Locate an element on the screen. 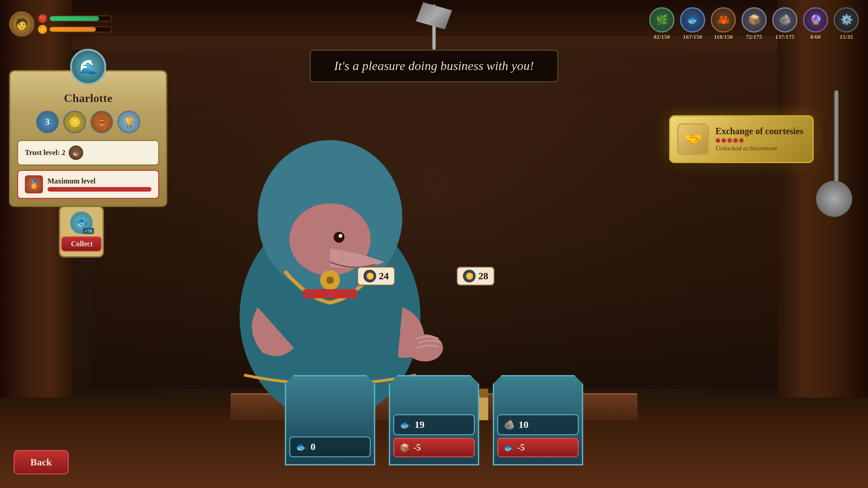 This screenshot has height=488, width=868. trade-card-2: 🪨 10 🐟 -5 is located at coordinates (538, 420).